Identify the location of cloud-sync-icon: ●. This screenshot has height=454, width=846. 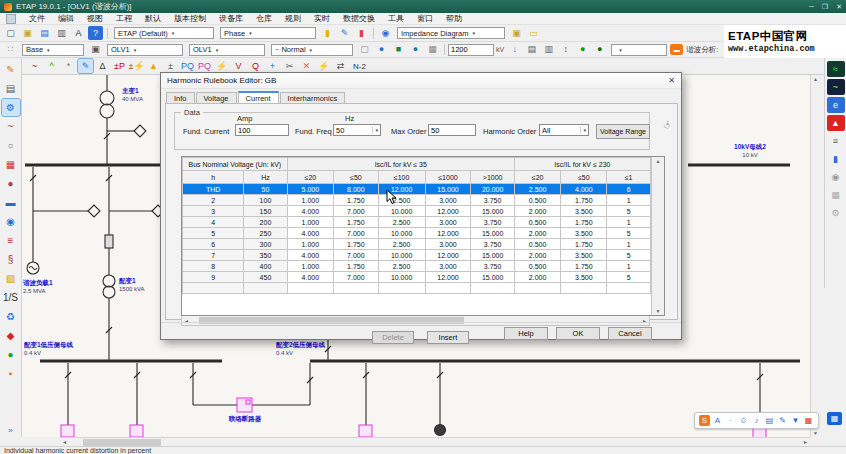
(382, 50).